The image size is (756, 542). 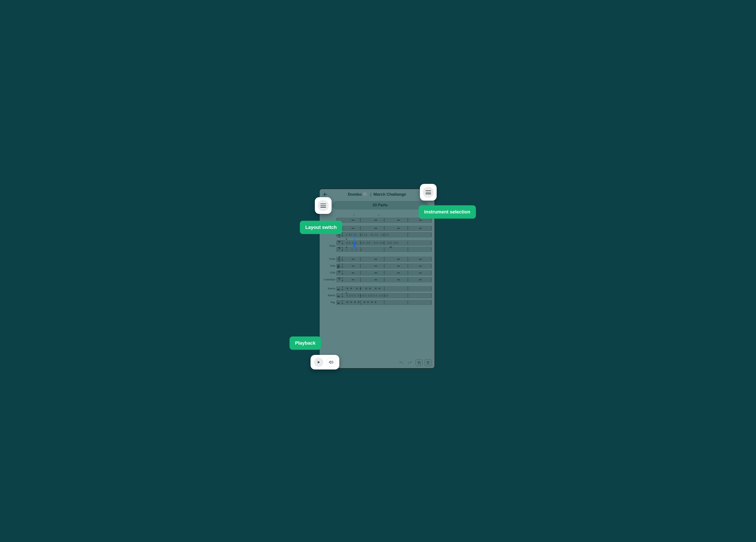 I want to click on title-left: Dumbo 🐘, so click(x=358, y=195).